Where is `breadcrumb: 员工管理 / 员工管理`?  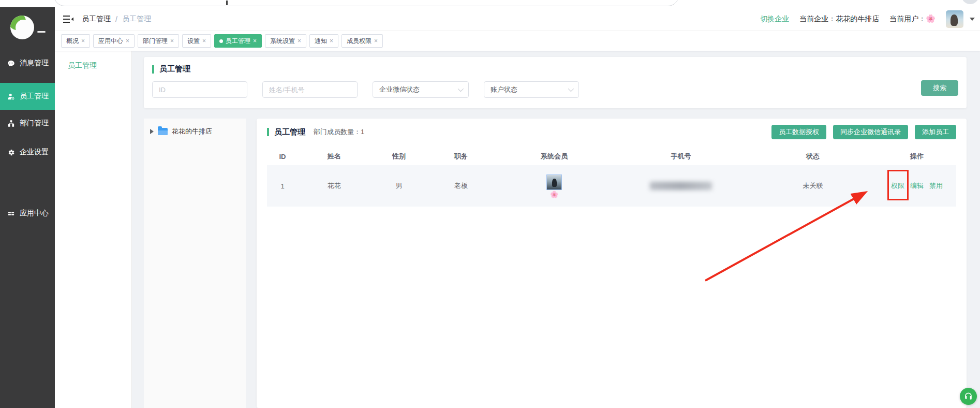 breadcrumb: 员工管理 / 员工管理 is located at coordinates (116, 19).